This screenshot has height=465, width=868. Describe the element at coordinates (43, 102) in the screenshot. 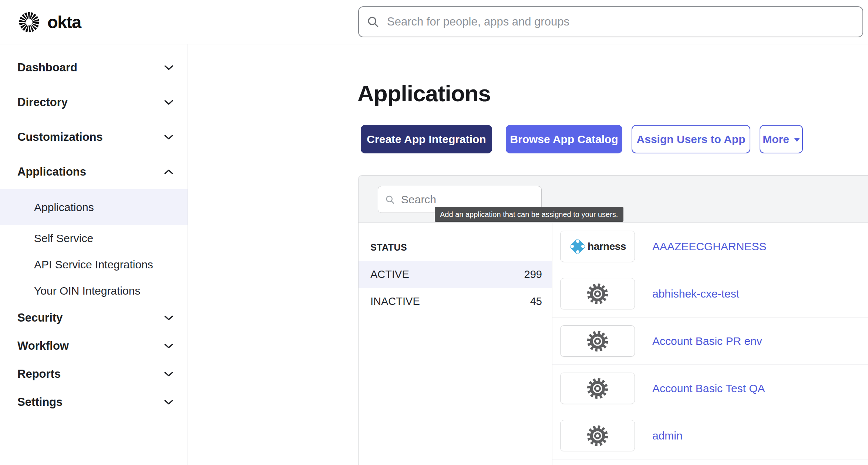

I see `sidebar-item-label: Directory` at that location.